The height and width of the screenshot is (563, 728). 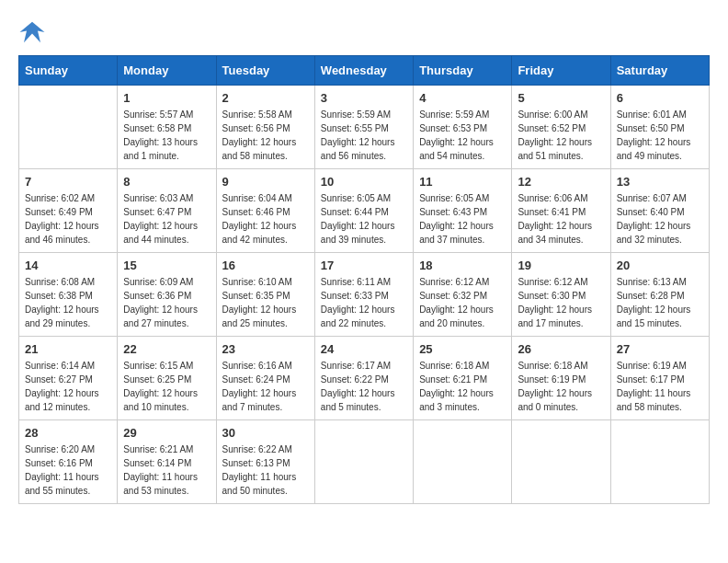 What do you see at coordinates (462, 386) in the screenshot?
I see `day-info: Sunrise: 6:18 AMSunset: 6:21 PMDaylight:…` at bounding box center [462, 386].